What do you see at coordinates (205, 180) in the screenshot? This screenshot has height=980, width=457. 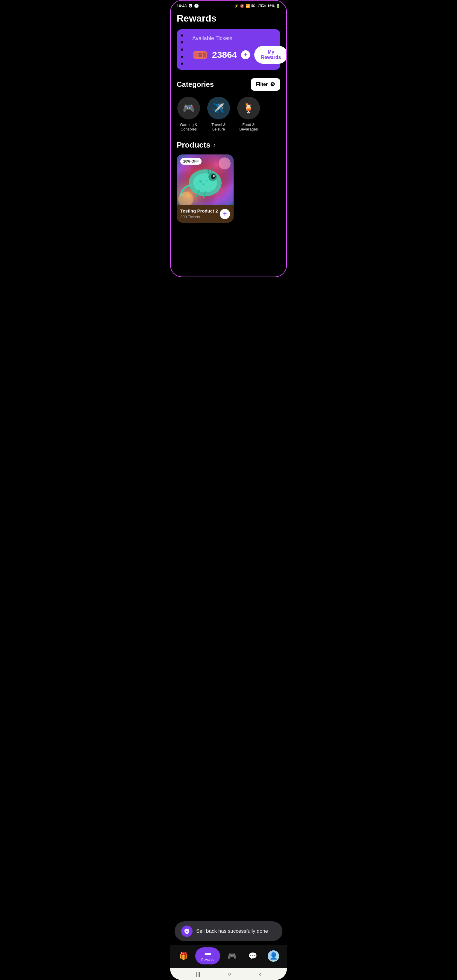 I see `product-image: 20% OFF` at bounding box center [205, 180].